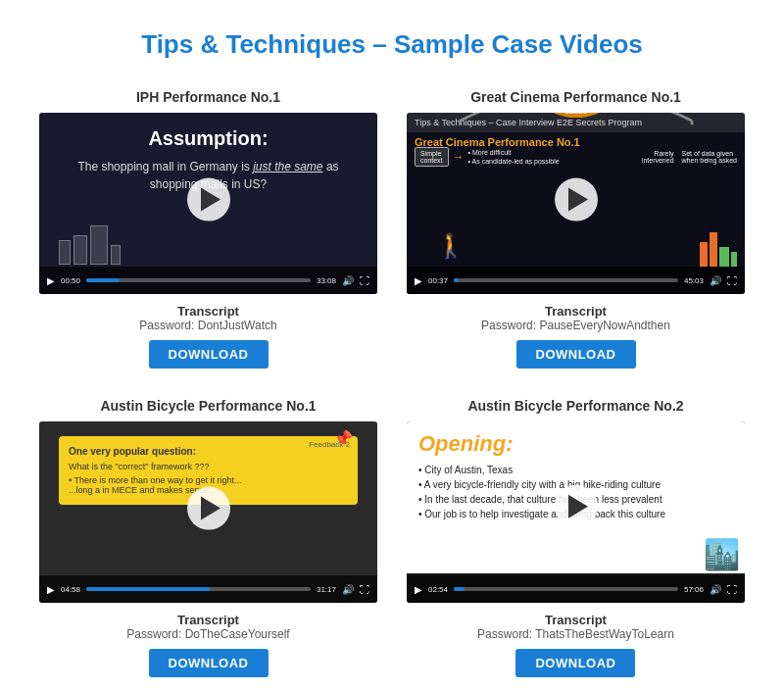 This screenshot has width=784, height=691. What do you see at coordinates (715, 590) in the screenshot?
I see `volume-icon-4: 🔊` at bounding box center [715, 590].